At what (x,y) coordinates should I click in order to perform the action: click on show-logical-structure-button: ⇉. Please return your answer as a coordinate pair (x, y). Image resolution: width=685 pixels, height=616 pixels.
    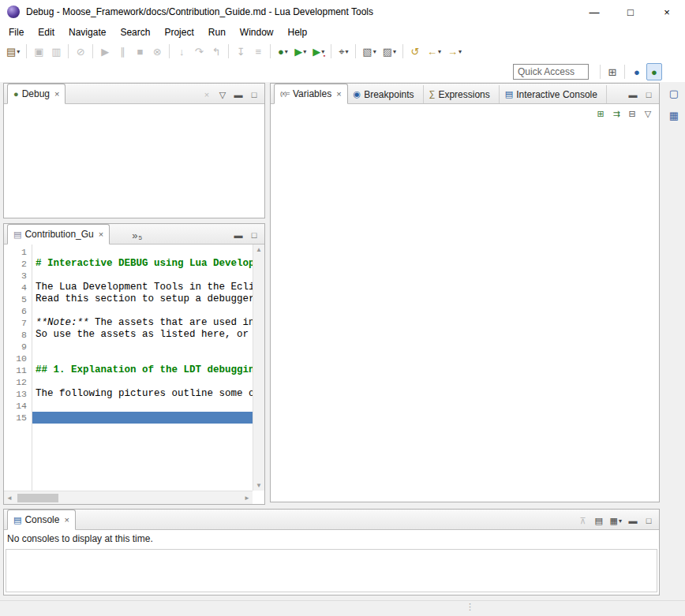
    Looking at the image, I should click on (616, 114).